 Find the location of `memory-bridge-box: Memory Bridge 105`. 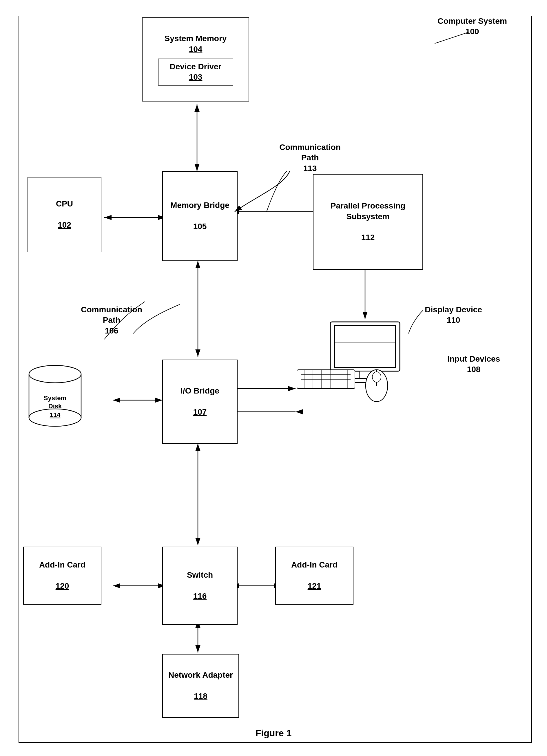

memory-bridge-box: Memory Bridge 105 is located at coordinates (200, 216).